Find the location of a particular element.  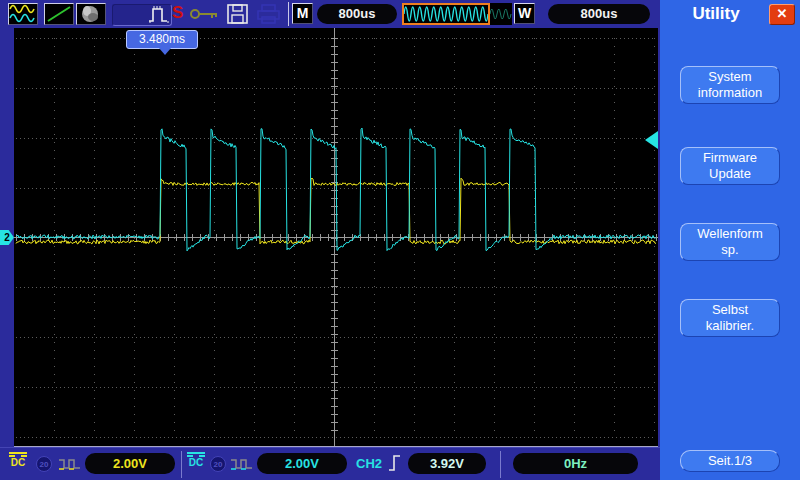

toolbar-separator is located at coordinates (288, 14).